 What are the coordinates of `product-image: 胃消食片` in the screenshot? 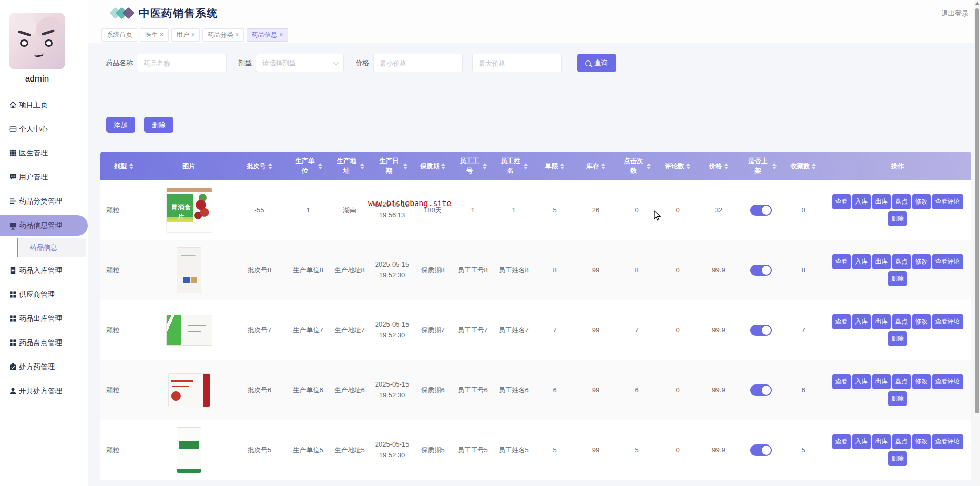 It's located at (189, 210).